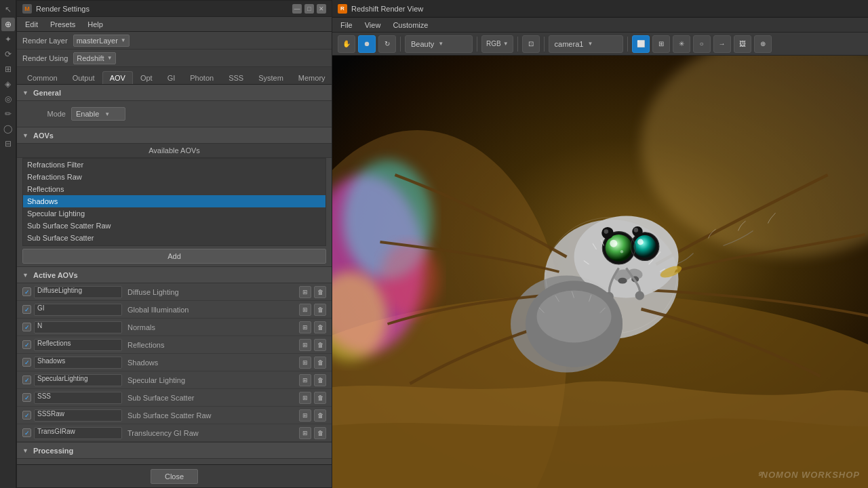  What do you see at coordinates (174, 201) in the screenshot?
I see `available-aov-item: Shadows` at bounding box center [174, 201].